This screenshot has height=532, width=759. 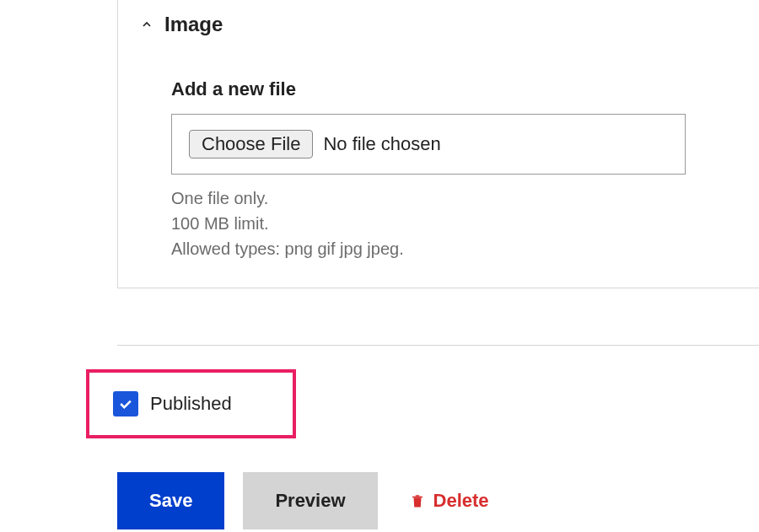 What do you see at coordinates (170, 501) in the screenshot?
I see `save-button: Save` at bounding box center [170, 501].